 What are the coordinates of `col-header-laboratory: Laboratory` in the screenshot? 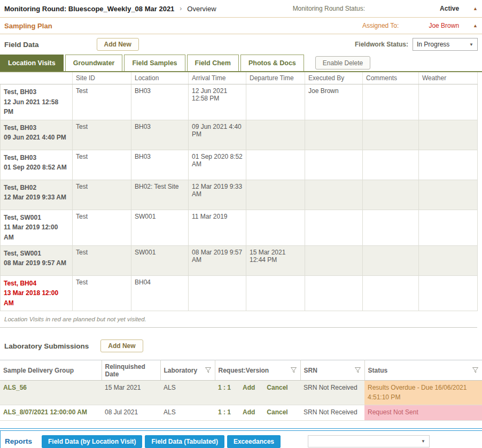 It's located at (188, 370).